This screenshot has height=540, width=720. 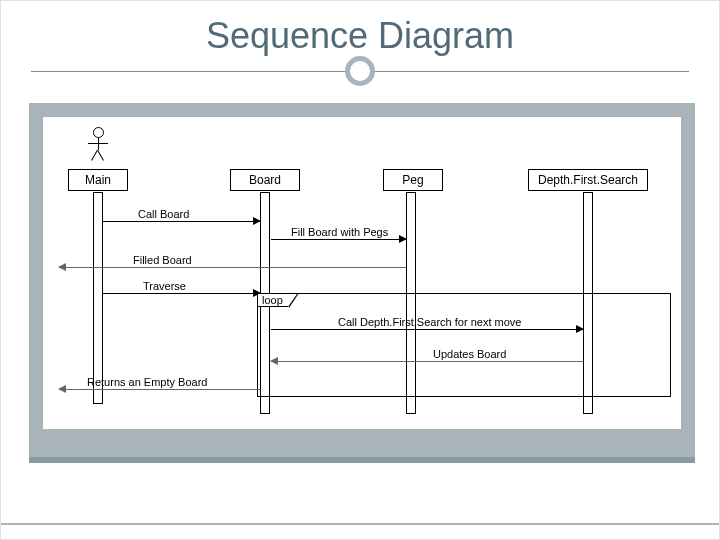 What do you see at coordinates (588, 180) in the screenshot?
I see `lifeline-dfs: Depth.First.Search` at bounding box center [588, 180].